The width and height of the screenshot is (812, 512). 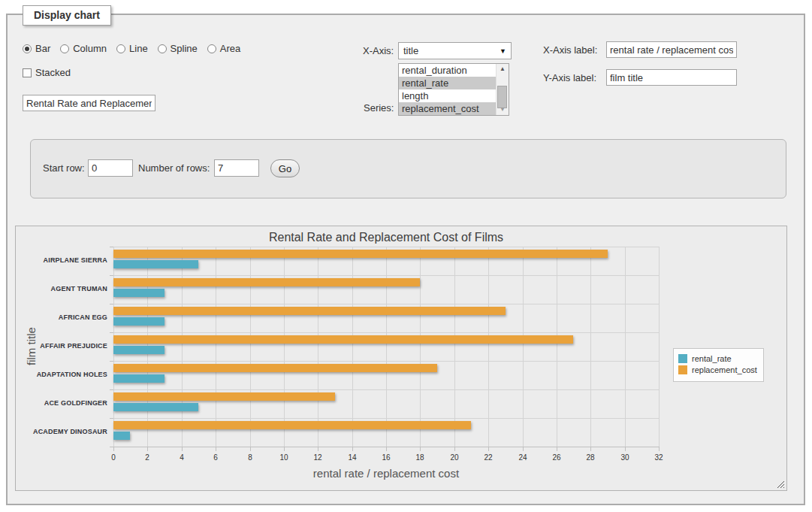 What do you see at coordinates (36, 48) in the screenshot?
I see `chart-type-radio-bar: Bar` at bounding box center [36, 48].